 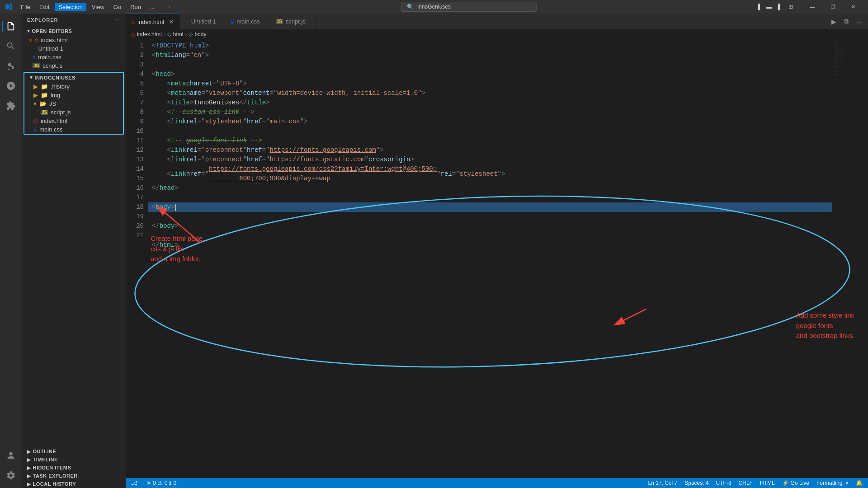 I want to click on search-area: 🔍 InnoGeniuses, so click(x=469, y=7).